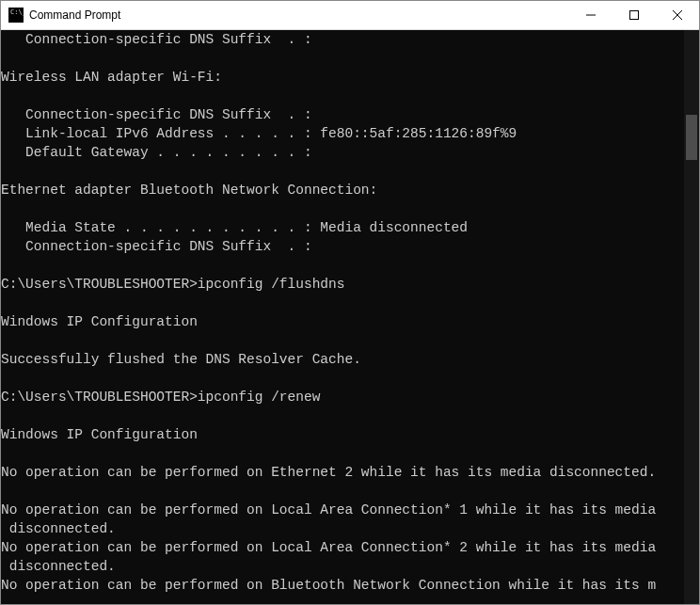 This screenshot has height=605, width=700. Describe the element at coordinates (692, 137) in the screenshot. I see `scrollbar-thumb` at that location.